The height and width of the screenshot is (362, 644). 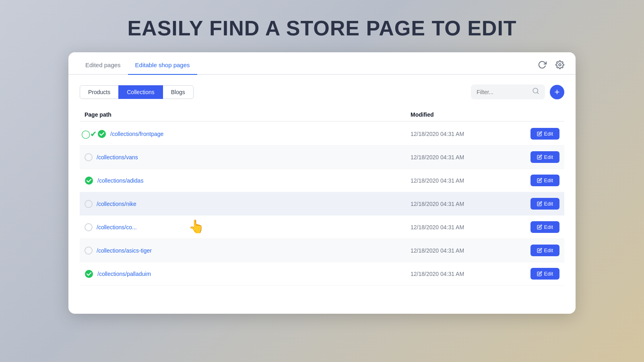 I want to click on table-row: /collections/co... 12/18/2020 04:31 AM E…, so click(x=322, y=227).